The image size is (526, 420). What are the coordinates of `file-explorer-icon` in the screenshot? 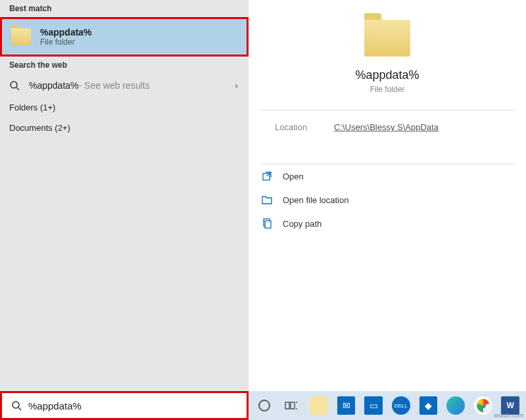 It's located at (319, 406).